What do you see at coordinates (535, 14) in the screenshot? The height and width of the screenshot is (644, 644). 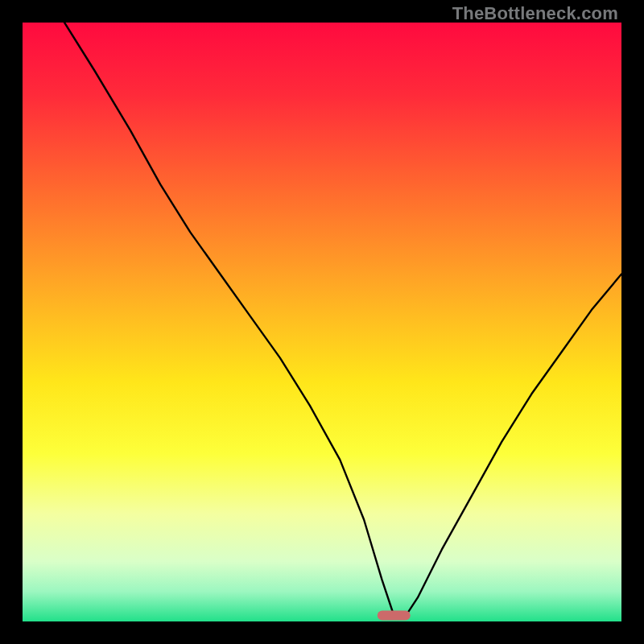 I see `watermark-text: TheBottleneck.com` at bounding box center [535, 14].